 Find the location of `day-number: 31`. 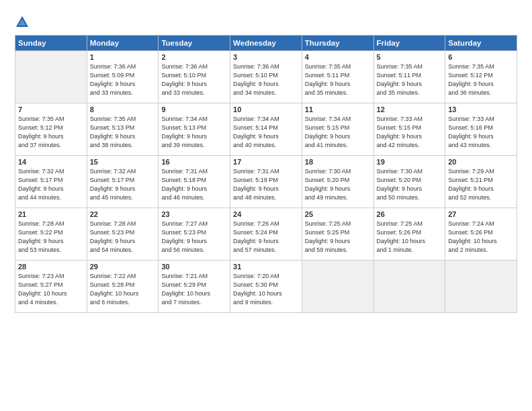

day-number: 31 is located at coordinates (266, 267).